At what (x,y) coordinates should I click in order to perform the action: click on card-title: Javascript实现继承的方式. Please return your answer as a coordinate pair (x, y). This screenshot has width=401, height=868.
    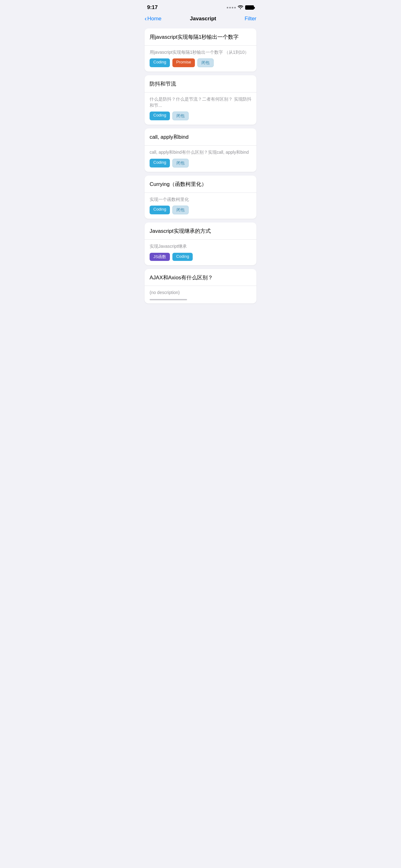
    Looking at the image, I should click on (201, 231).